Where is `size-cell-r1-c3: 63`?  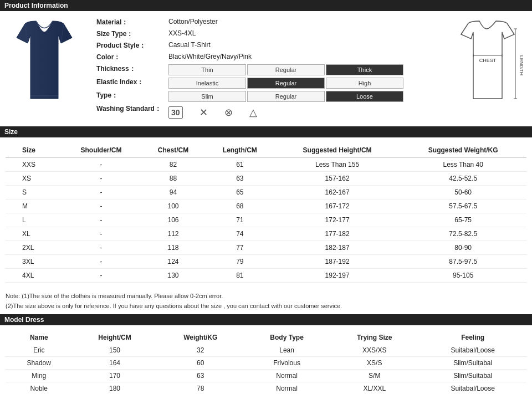 size-cell-r1-c3: 63 is located at coordinates (240, 178).